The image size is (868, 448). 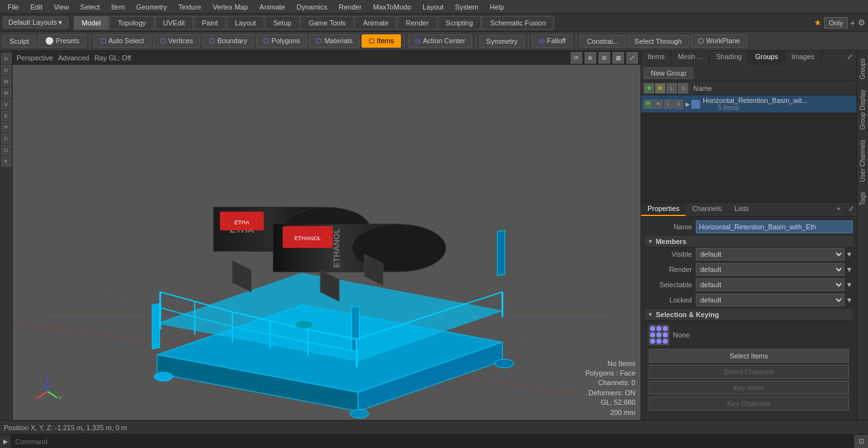 What do you see at coordinates (656, 58) in the screenshot?
I see `tab-items: Items` at bounding box center [656, 58].